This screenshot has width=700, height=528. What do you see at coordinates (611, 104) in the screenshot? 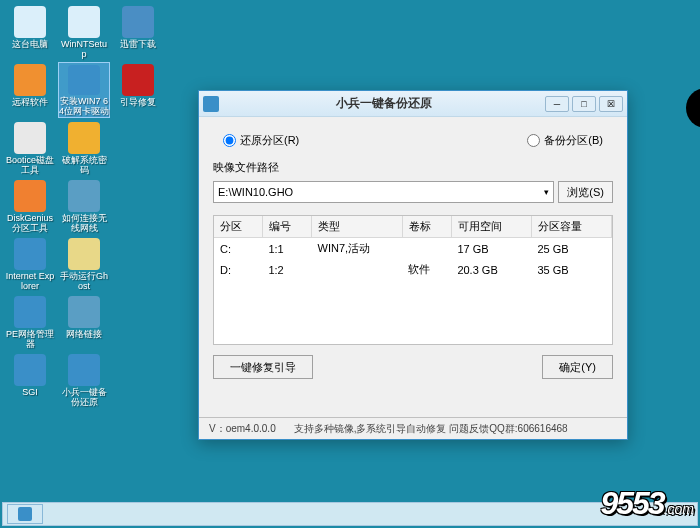
I see `close-button: ☒` at bounding box center [611, 104].